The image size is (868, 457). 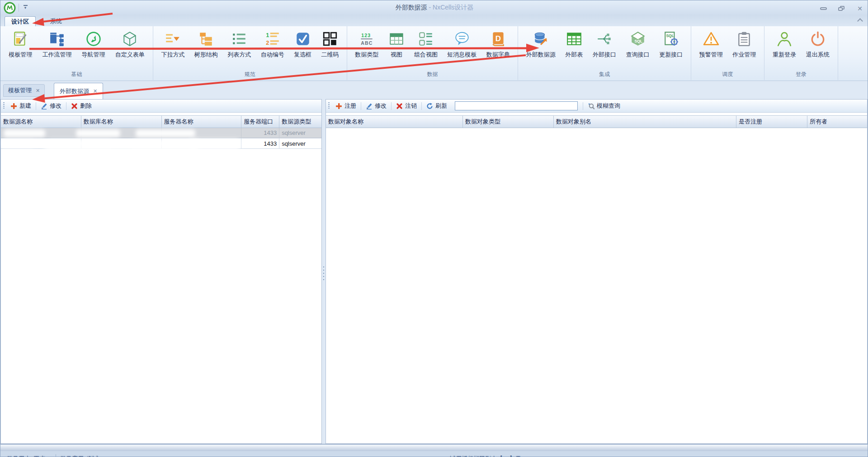 What do you see at coordinates (574, 45) in the screenshot?
I see `ribbon-button-external-table: 外部表` at bounding box center [574, 45].